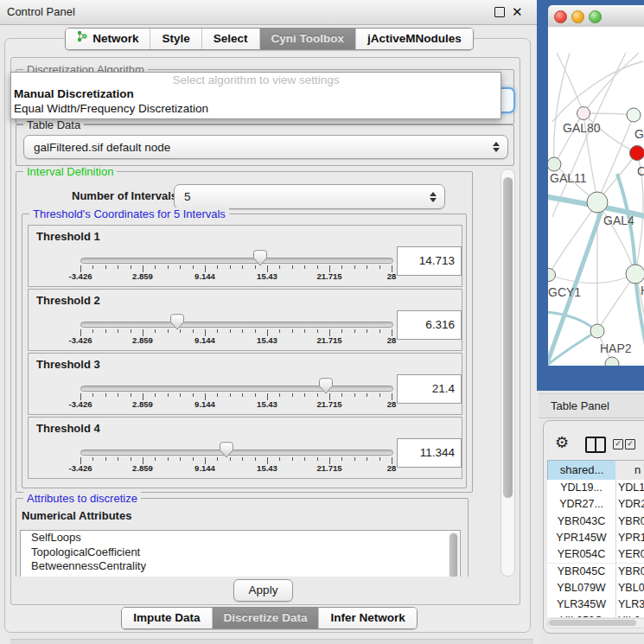 Image resolution: width=644 pixels, height=644 pixels. I want to click on tab-infer-network: Infer Network, so click(367, 618).